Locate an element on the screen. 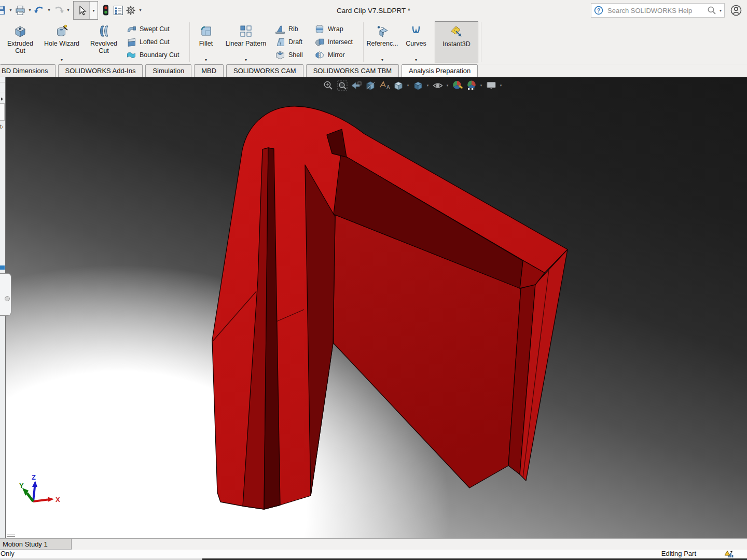  view-settings-button is located at coordinates (491, 86).